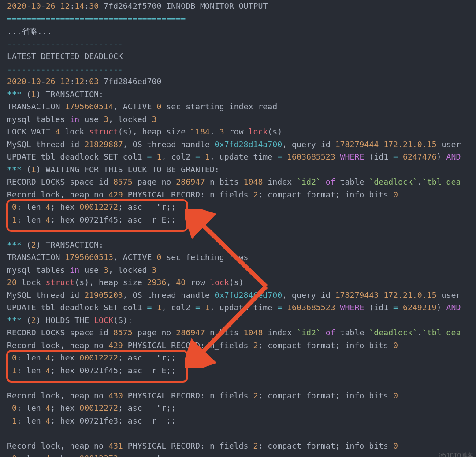 This screenshot has height=457, width=476. I want to click on line: *** (1) WAITING FOR THIS LOCK TO BE GRAN…, so click(113, 169).